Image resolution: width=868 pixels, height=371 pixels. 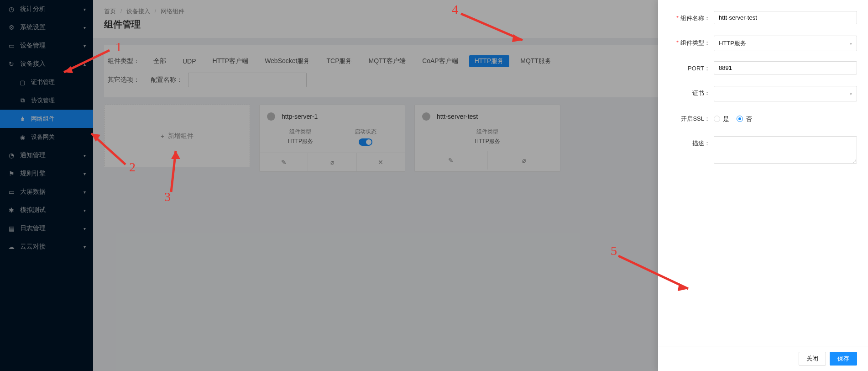 I want to click on form-row-type: *组件类型： HTTP服务 ▾, so click(x=763, y=43).